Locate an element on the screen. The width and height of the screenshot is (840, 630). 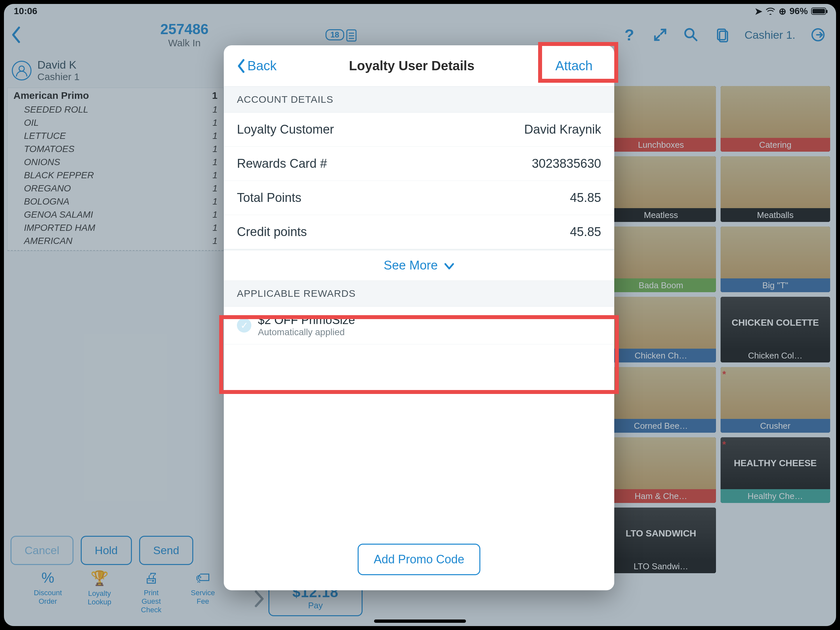
row-label: Loyalty Customer is located at coordinates (286, 129).